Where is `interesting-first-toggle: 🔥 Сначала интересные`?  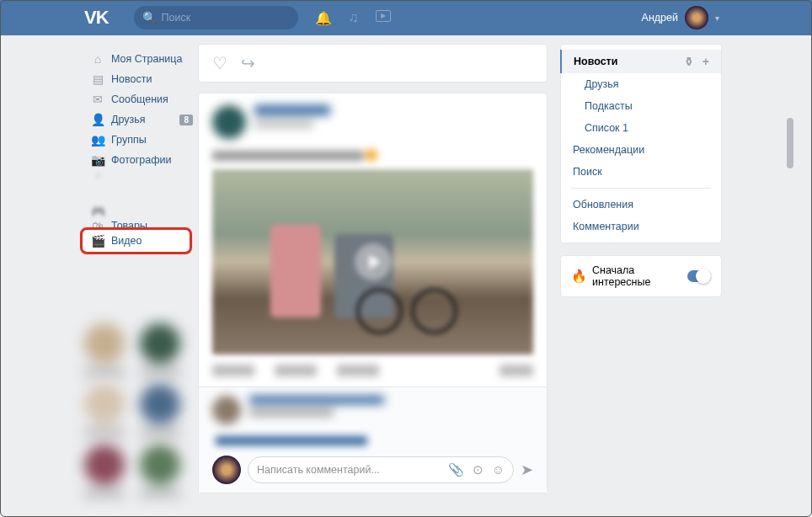
interesting-first-toggle: 🔥 Сначала интересные is located at coordinates (641, 276).